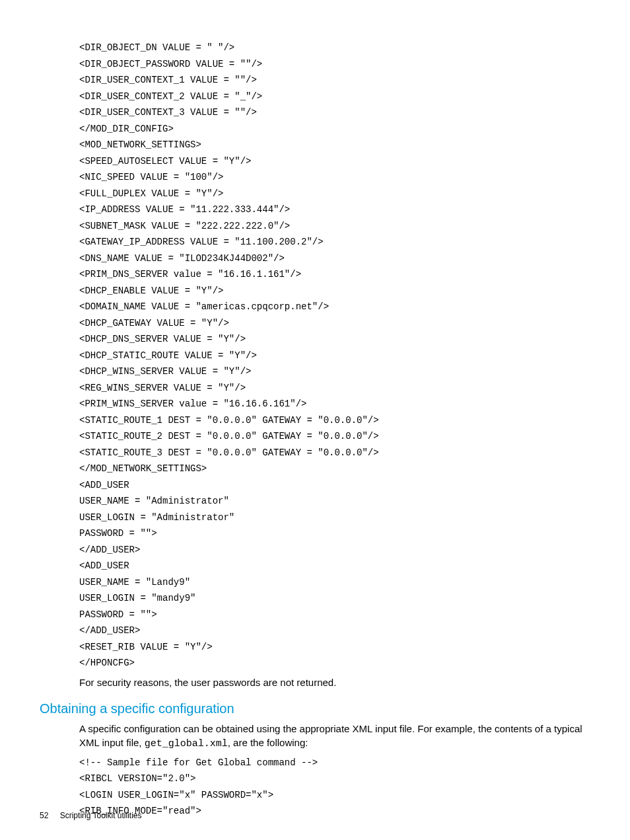 The height and width of the screenshot is (840, 630). Describe the element at coordinates (335, 682) in the screenshot. I see `security-note: For security reasons, the user passwords…` at that location.